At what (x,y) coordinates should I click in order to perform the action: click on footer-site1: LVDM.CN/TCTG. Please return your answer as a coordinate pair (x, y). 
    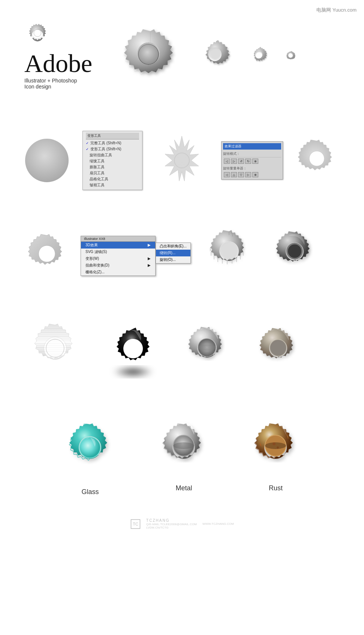
    Looking at the image, I should click on (172, 528).